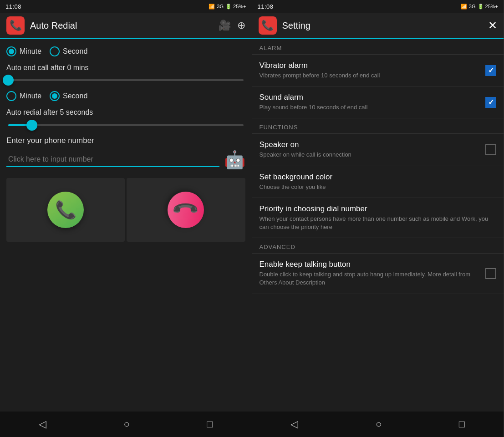 This screenshot has width=504, height=437. What do you see at coordinates (370, 273) in the screenshot?
I see `keep-talking-text: Enable keep talking button Double click …` at bounding box center [370, 273].